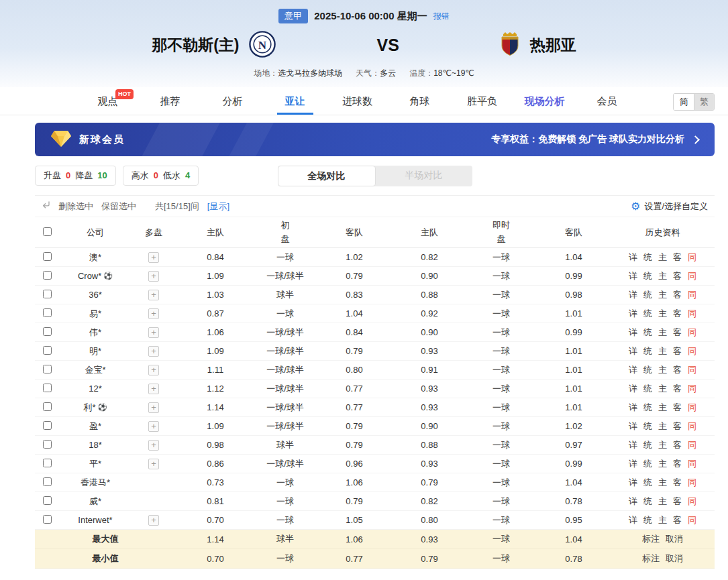 The height and width of the screenshot is (580, 728). I want to click on nav-tab-7: 胜平负, so click(482, 101).